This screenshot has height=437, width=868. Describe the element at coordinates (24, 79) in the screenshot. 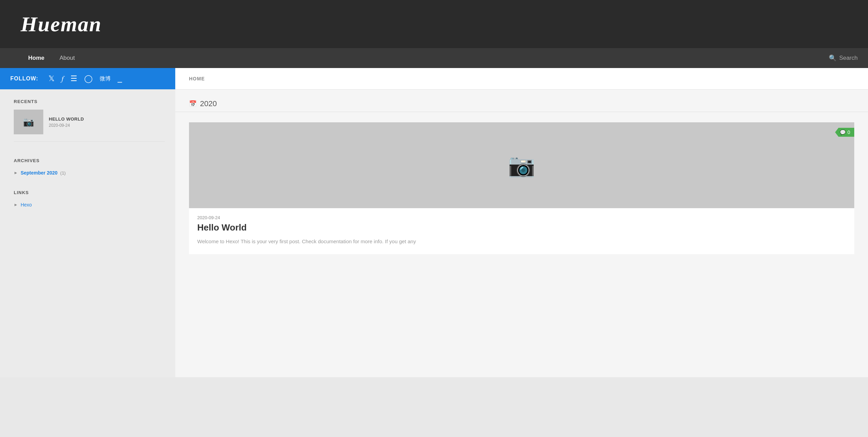

I see `follow-label: FOLLOW:` at that location.